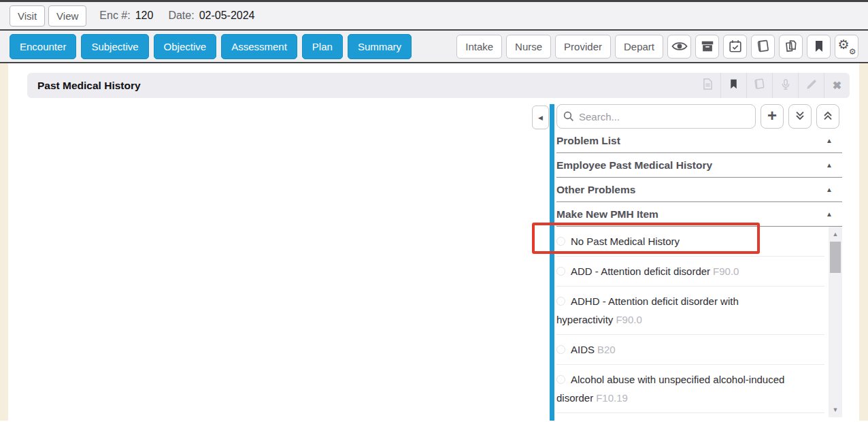  What do you see at coordinates (607, 350) in the screenshot?
I see `item-code: B20` at bounding box center [607, 350].